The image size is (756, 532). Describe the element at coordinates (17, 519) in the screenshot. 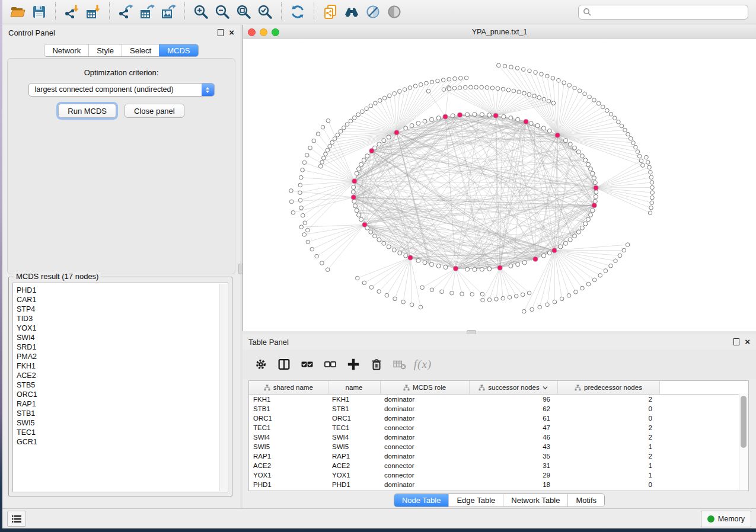

I see `status-list-button` at that location.